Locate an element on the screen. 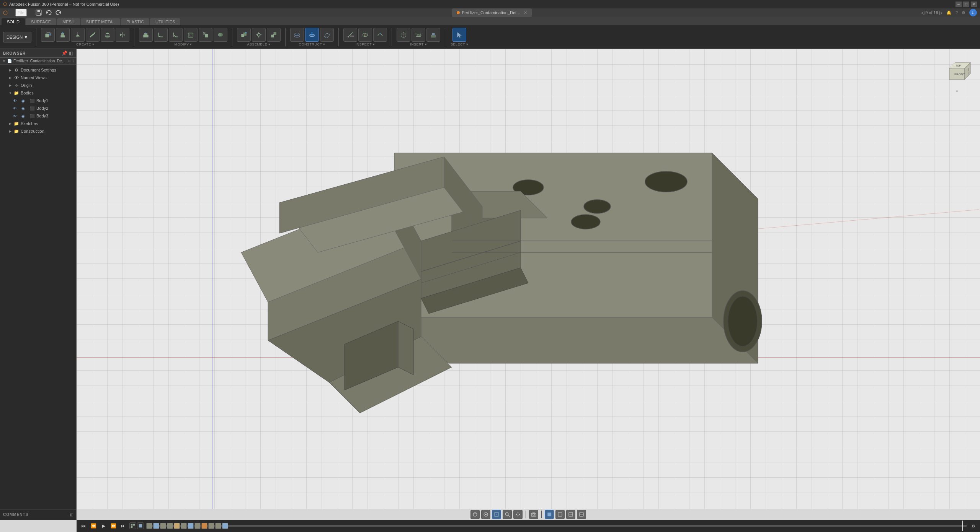  rigid-group-button is located at coordinates (274, 35).